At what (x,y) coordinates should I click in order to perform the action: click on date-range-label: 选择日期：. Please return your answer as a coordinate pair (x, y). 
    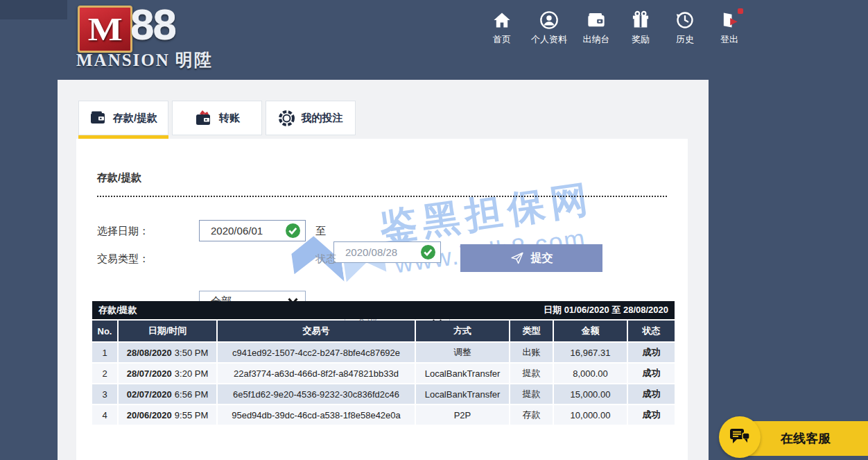
    Looking at the image, I should click on (123, 230).